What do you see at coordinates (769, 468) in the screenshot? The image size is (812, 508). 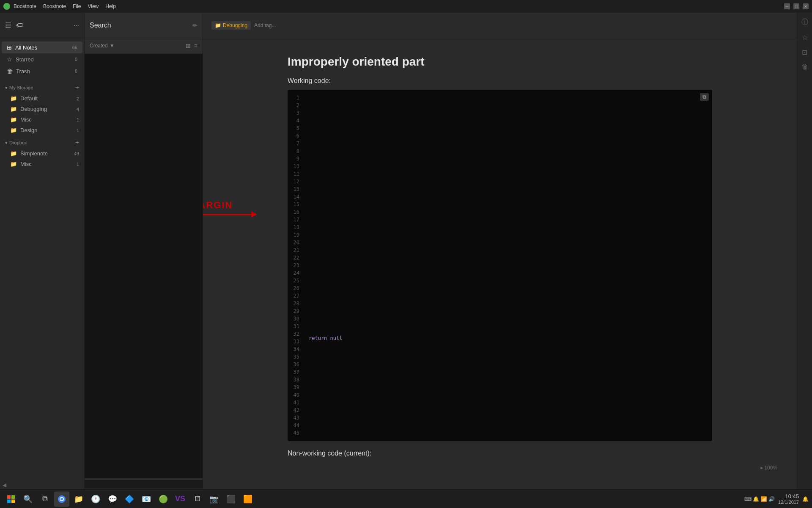 I see `statusbar: ● 100%` at bounding box center [769, 468].